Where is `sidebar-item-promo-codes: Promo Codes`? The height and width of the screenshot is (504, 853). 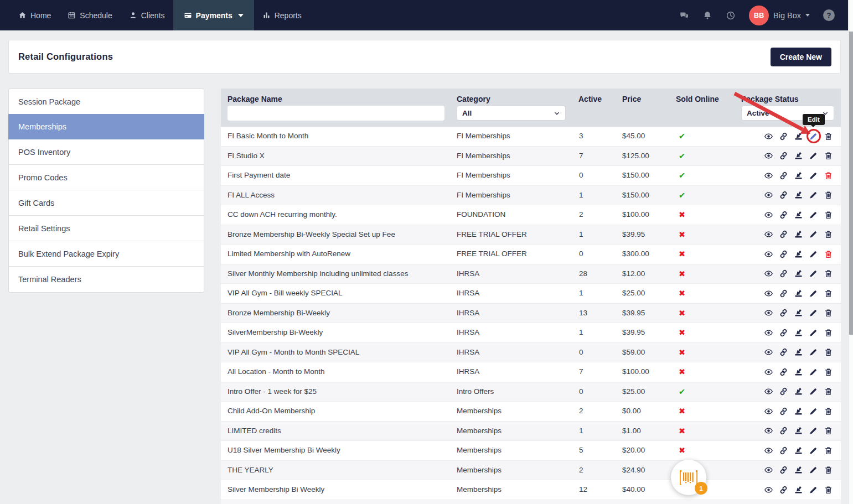
sidebar-item-promo-codes: Promo Codes is located at coordinates (106, 178).